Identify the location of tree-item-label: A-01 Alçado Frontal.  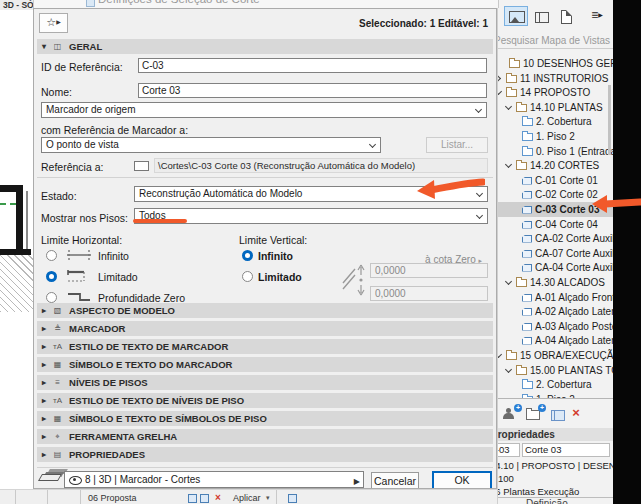
(574, 298).